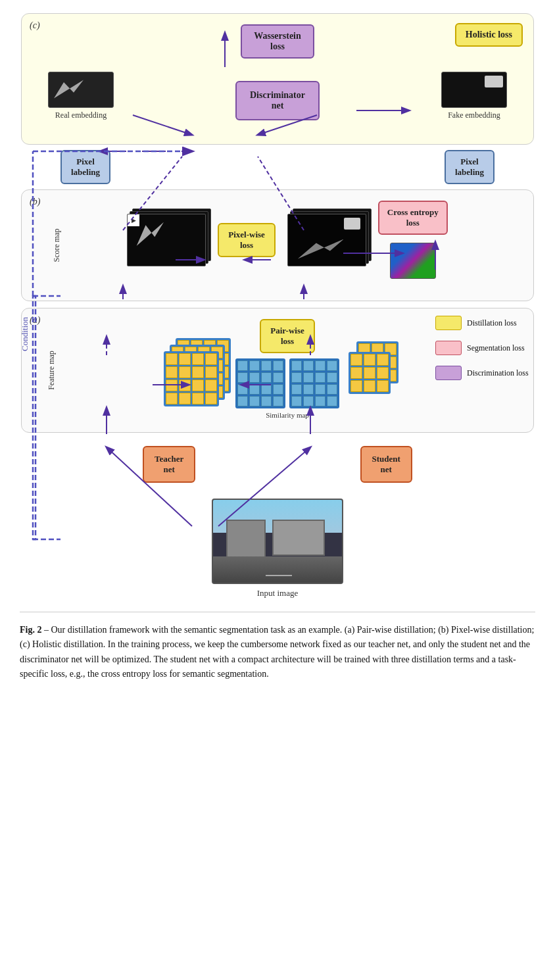 The width and height of the screenshot is (555, 980). I want to click on caption-text: Our distillation framework with the sema…, so click(277, 652).